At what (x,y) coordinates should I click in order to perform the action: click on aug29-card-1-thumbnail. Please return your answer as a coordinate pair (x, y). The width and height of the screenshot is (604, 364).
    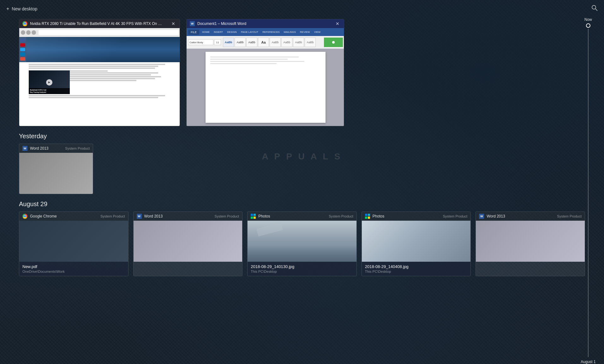
    Looking at the image, I should click on (74, 241).